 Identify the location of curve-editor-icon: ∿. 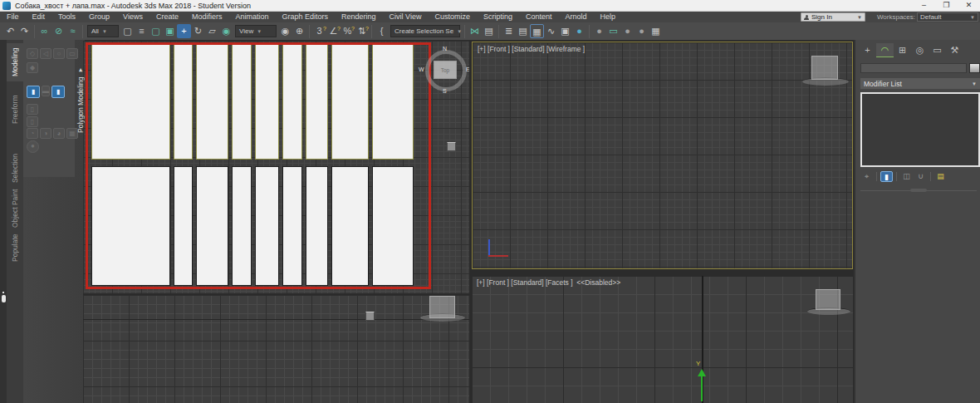
(551, 32).